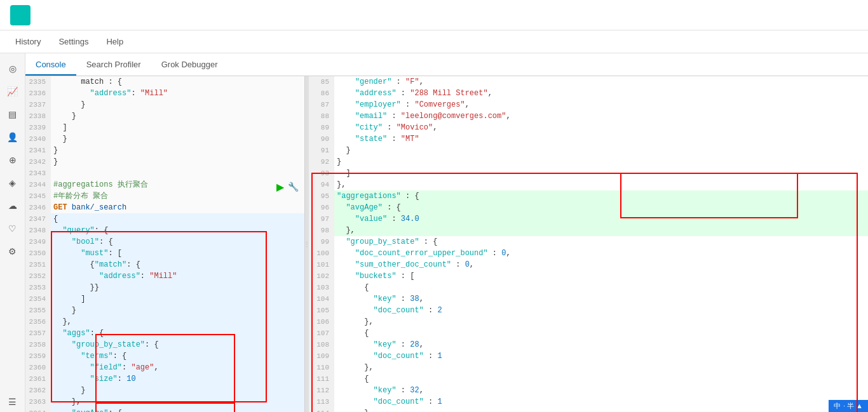 This screenshot has width=868, height=412. Describe the element at coordinates (322, 196) in the screenshot. I see `line-number: 95` at that location.